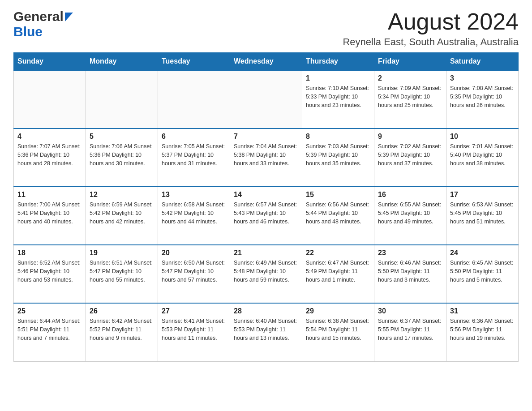 The image size is (532, 411). What do you see at coordinates (338, 78) in the screenshot?
I see `day-number: 1` at bounding box center [338, 78].